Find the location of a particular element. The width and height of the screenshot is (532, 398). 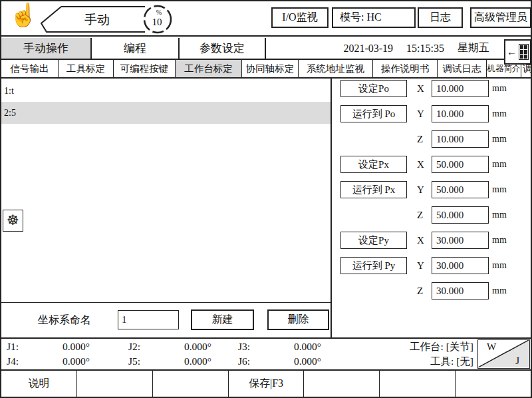

top-bar: ☝ % 10 手动 I/O监视 模号: HC 日志 高级管理员 is located at coordinates (266, 19).